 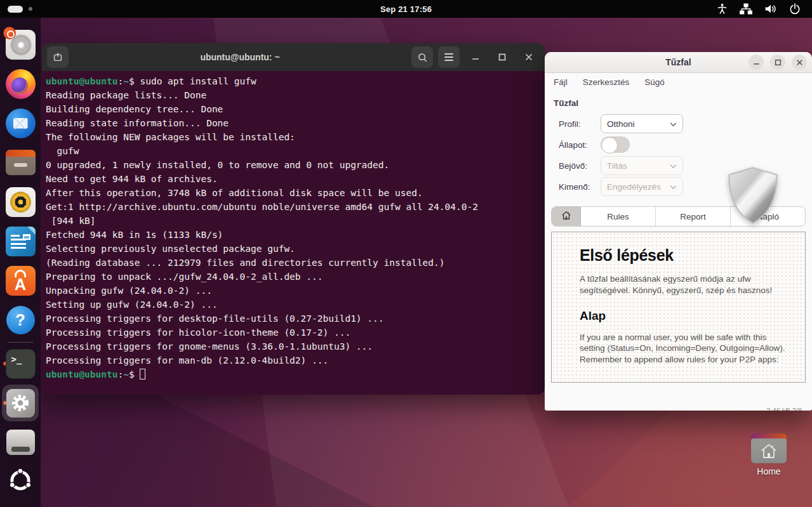 What do you see at coordinates (606, 82) in the screenshot?
I see `menu-item-szerkesztés: Szerkesztés` at bounding box center [606, 82].